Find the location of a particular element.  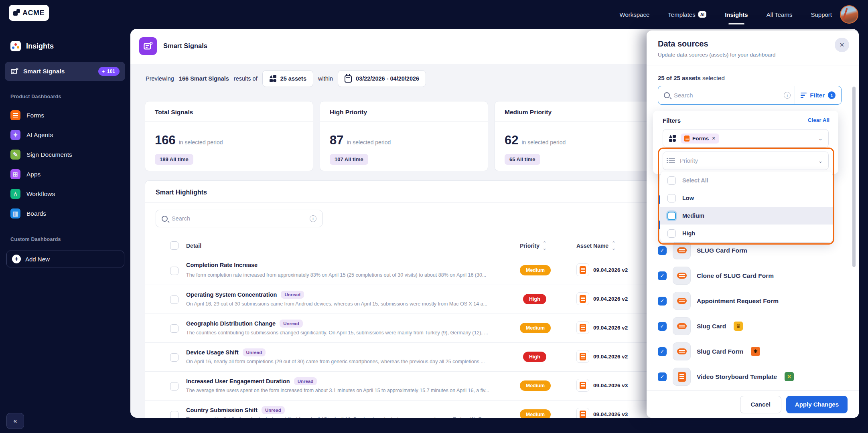

total-signals-value: 166 is located at coordinates (165, 140).